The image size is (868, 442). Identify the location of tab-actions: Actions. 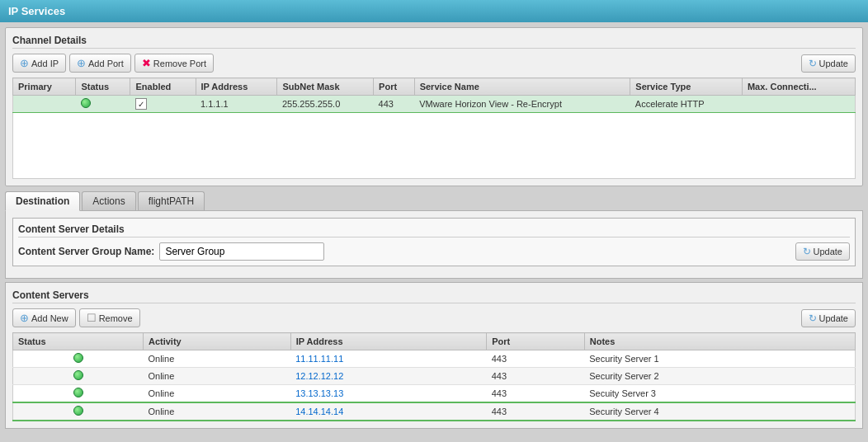
(109, 201).